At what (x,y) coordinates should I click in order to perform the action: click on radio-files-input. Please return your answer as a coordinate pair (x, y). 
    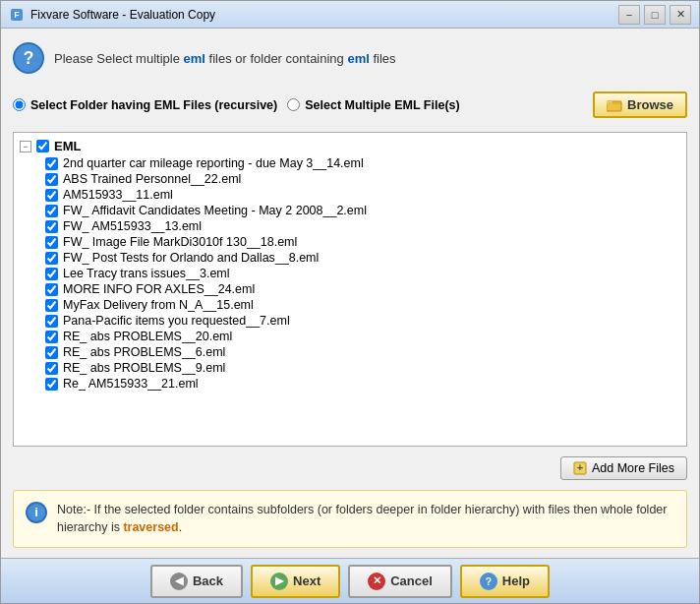
    Looking at the image, I should click on (293, 104).